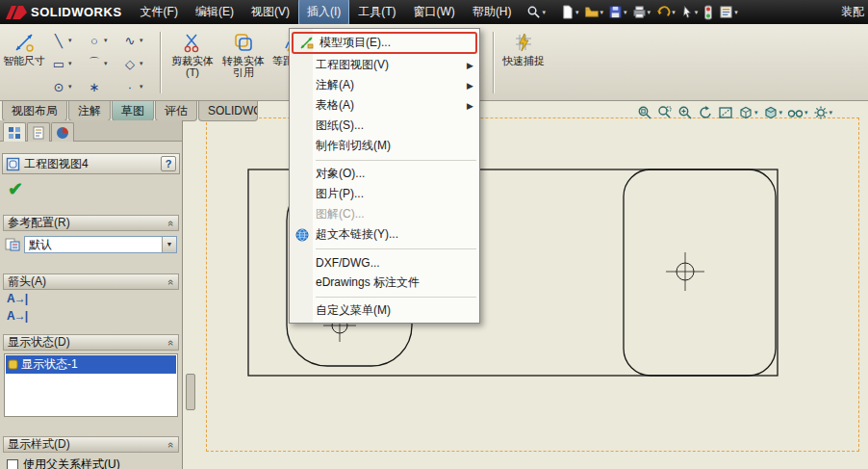 This screenshot has width=868, height=469. Describe the element at coordinates (385, 146) in the screenshot. I see `menu-item-make-section-line: 制作剖切线(M)` at that location.